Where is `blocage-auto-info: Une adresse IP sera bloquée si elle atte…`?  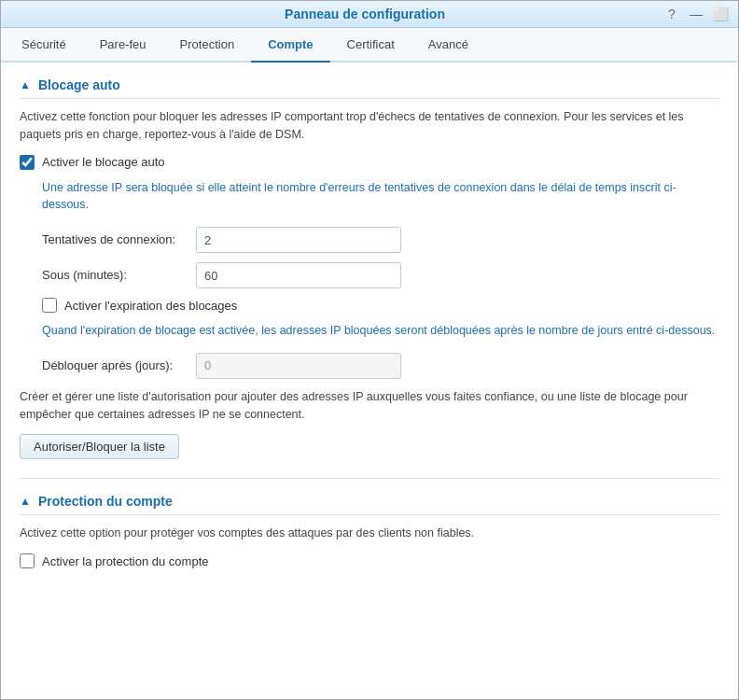 blocage-auto-info: Une adresse IP sera bloquée si elle atte… is located at coordinates (381, 197).